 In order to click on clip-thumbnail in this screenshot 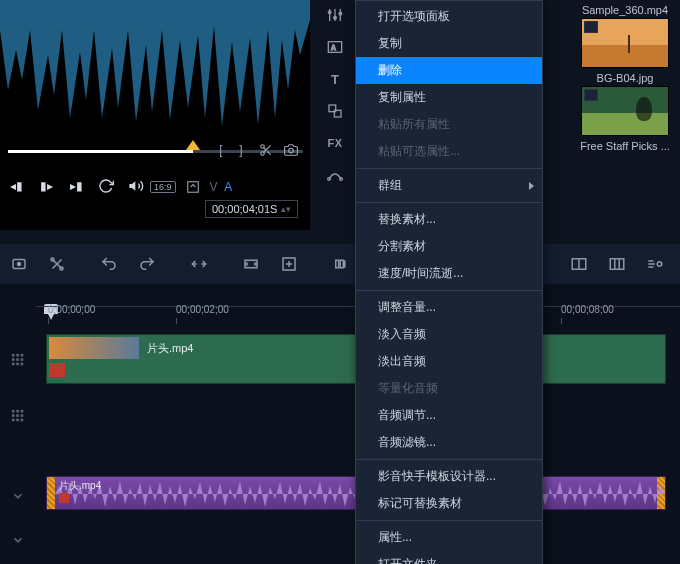, I will do `click(94, 348)`.